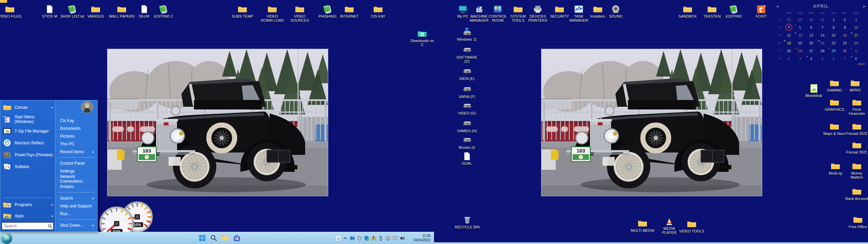 The image size is (868, 244). What do you see at coordinates (422, 38) in the screenshot?
I see `desktop-icon-downloads-on-c: Downloads on C` at bounding box center [422, 38].